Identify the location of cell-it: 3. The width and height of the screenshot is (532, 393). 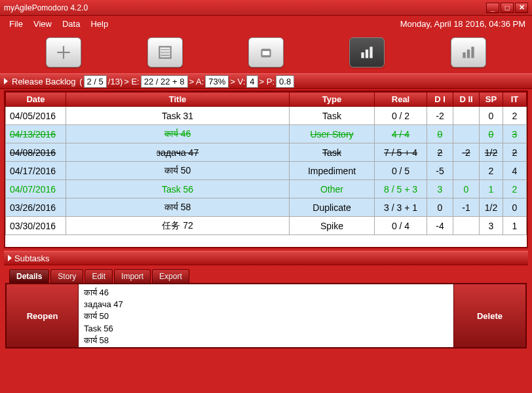
(515, 134).